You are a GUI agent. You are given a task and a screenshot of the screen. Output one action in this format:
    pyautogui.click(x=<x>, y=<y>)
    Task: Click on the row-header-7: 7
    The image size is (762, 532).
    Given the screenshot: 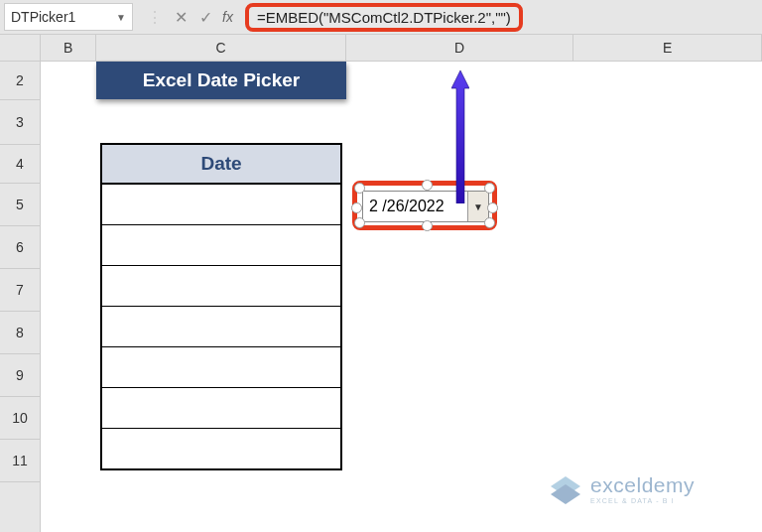 What is the action you would take?
    pyautogui.click(x=20, y=290)
    